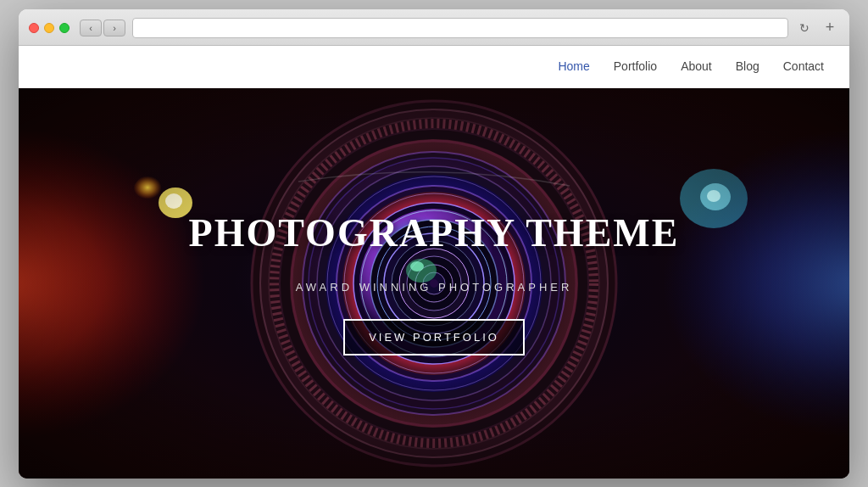 The height and width of the screenshot is (487, 868). I want to click on minimize-button, so click(49, 28).